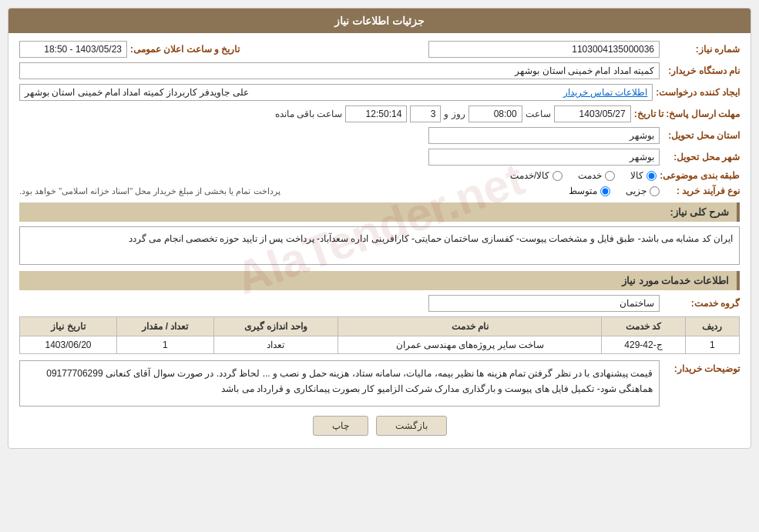 This screenshot has height=532, width=759. Describe the element at coordinates (644, 345) in the screenshot. I see `table-cell-service_code: ج-42-429` at that location.